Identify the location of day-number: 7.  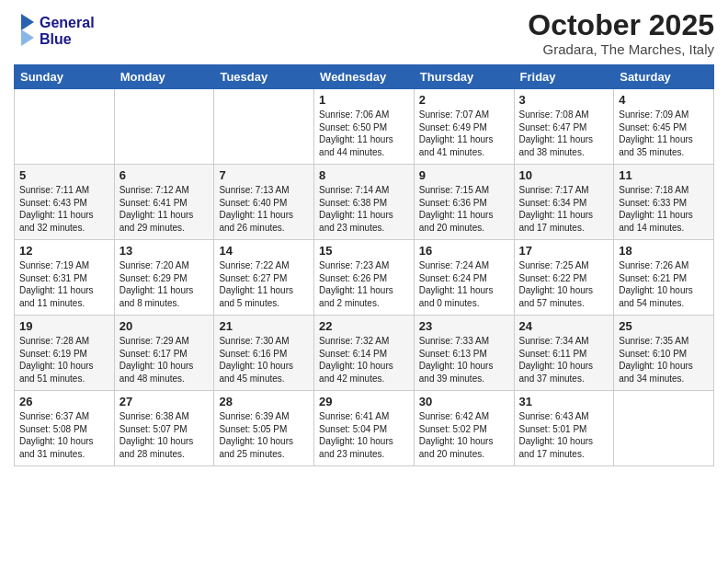
(264, 175).